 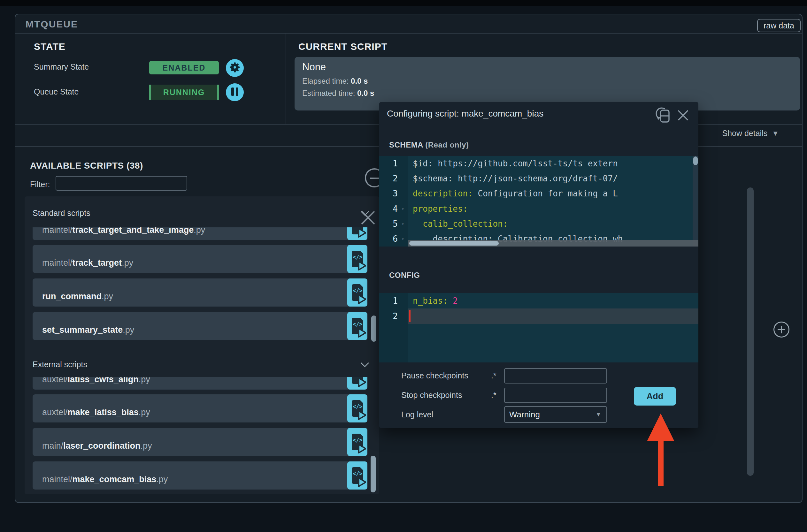 I want to click on external-scripts-viewport: auxtel/latiss_cwfs_align.py</>auxtel/mak…, so click(x=202, y=435).